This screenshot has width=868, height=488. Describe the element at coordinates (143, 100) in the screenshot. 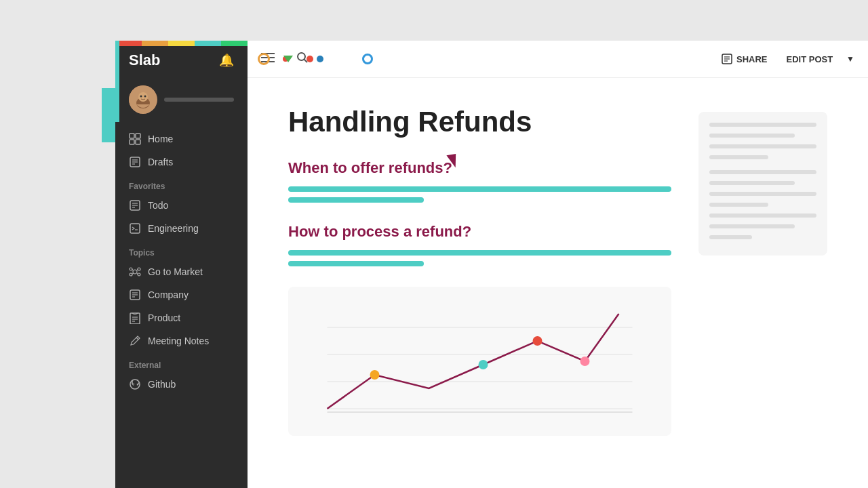

I see `avatar` at that location.